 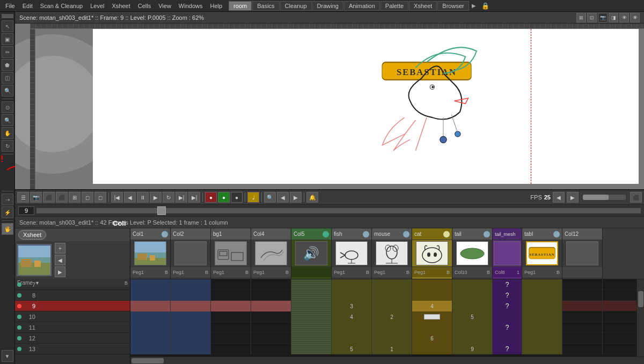 I want to click on info-btn-4: 👁, so click(x=624, y=18).